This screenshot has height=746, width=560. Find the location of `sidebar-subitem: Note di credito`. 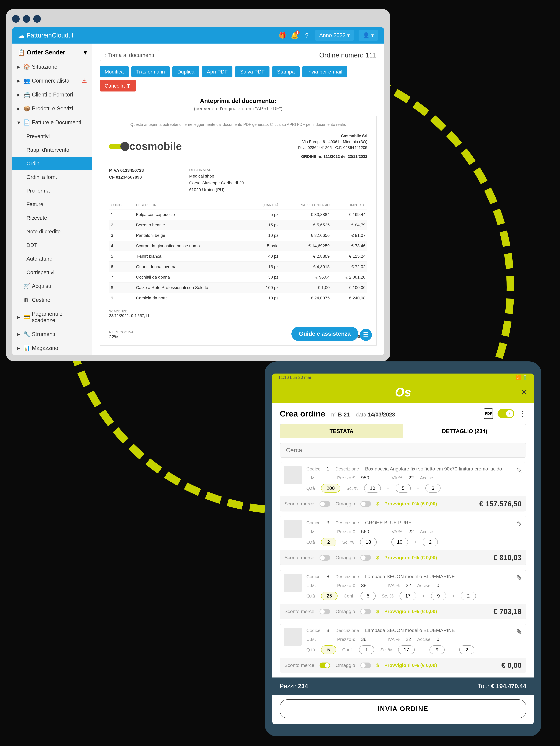

sidebar-subitem: Note di credito is located at coordinates (52, 231).